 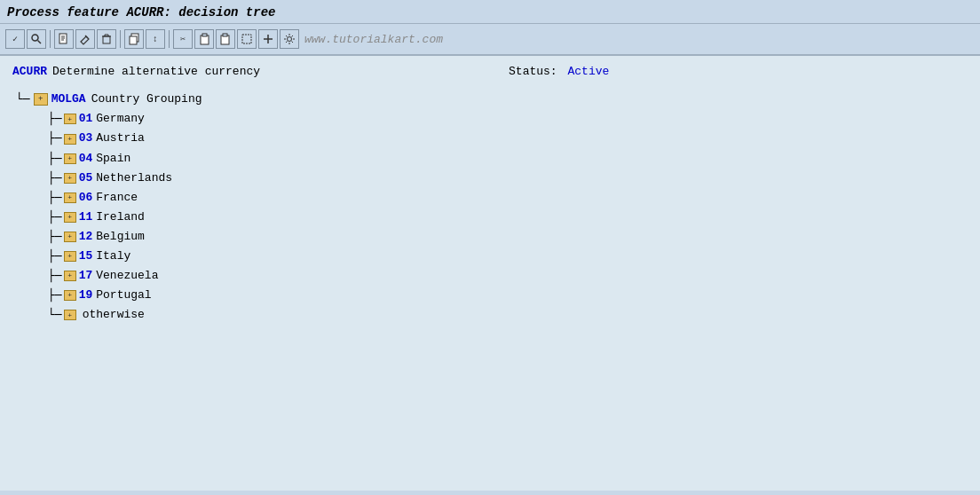 I want to click on cut-button: ✂, so click(x=183, y=39).